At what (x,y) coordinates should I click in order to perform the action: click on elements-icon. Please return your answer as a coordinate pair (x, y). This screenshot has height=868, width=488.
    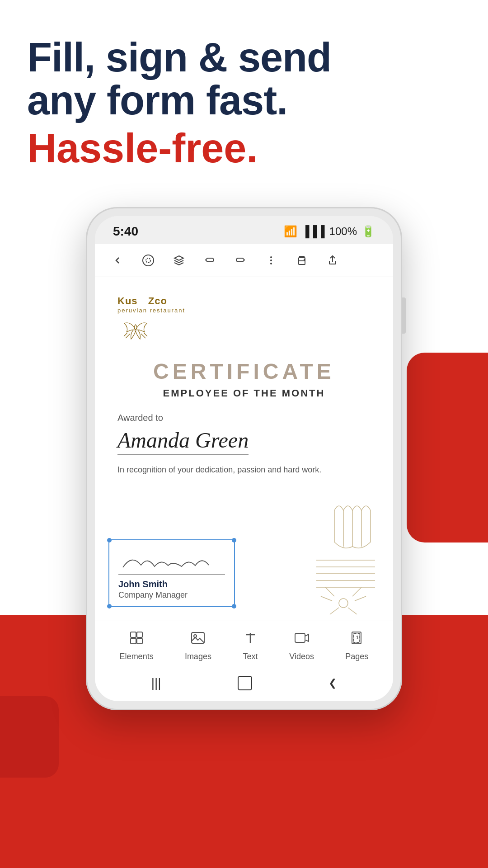
    Looking at the image, I should click on (136, 640).